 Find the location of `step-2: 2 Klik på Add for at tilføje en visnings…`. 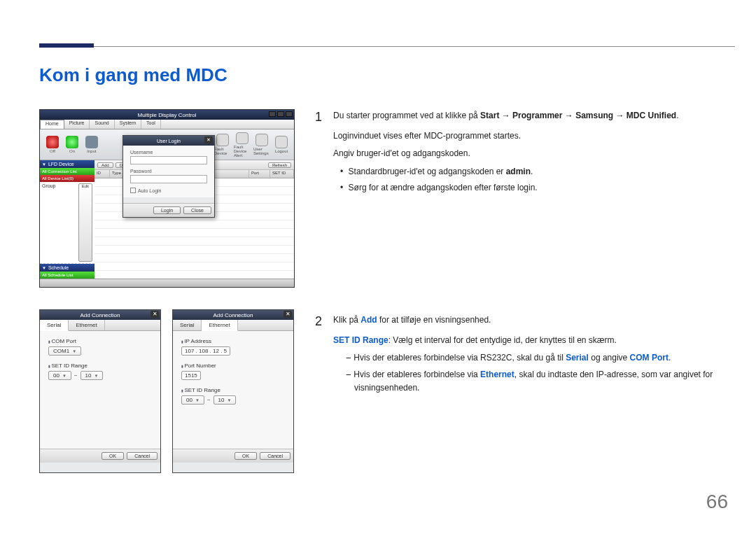

step-2: 2 Klik på Add for at tilføje en visnings… is located at coordinates (522, 356).